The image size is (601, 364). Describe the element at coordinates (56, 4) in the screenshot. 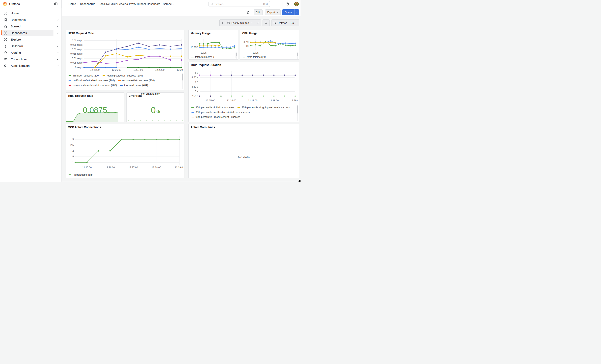

I see `sidebar-collapse-icon` at that location.